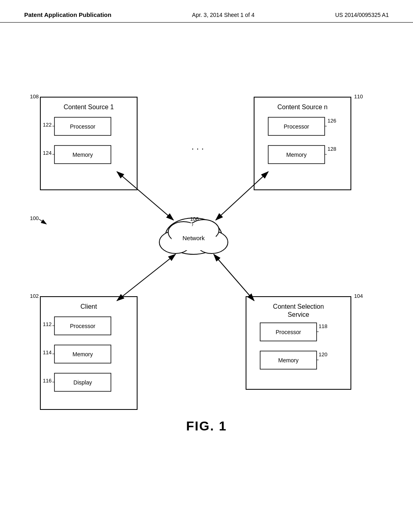 The image size is (413, 532). I want to click on cs1-memory-label: Memory, so click(83, 155).